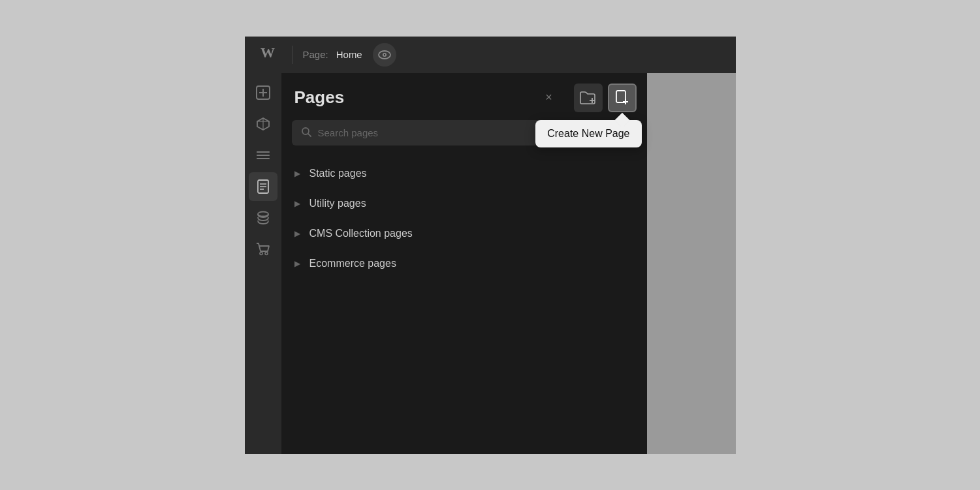  Describe the element at coordinates (691, 264) in the screenshot. I see `right-panel` at that location.